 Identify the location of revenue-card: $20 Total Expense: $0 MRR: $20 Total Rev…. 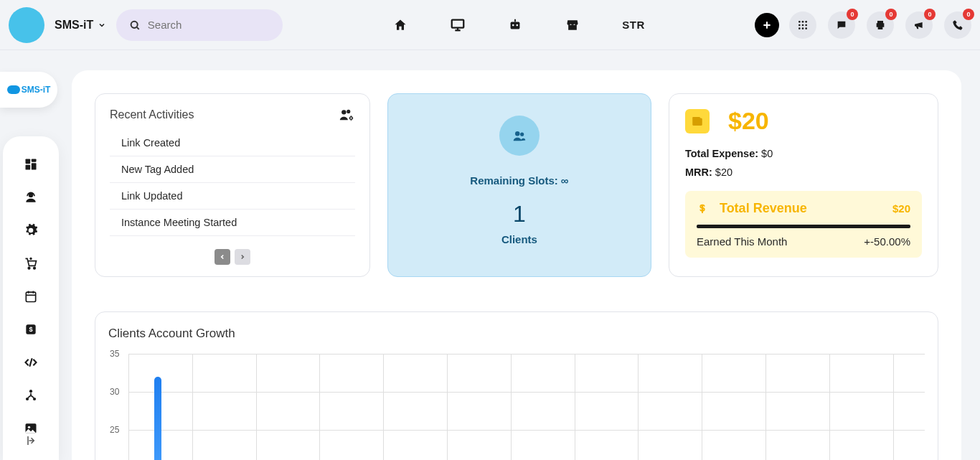
(804, 185).